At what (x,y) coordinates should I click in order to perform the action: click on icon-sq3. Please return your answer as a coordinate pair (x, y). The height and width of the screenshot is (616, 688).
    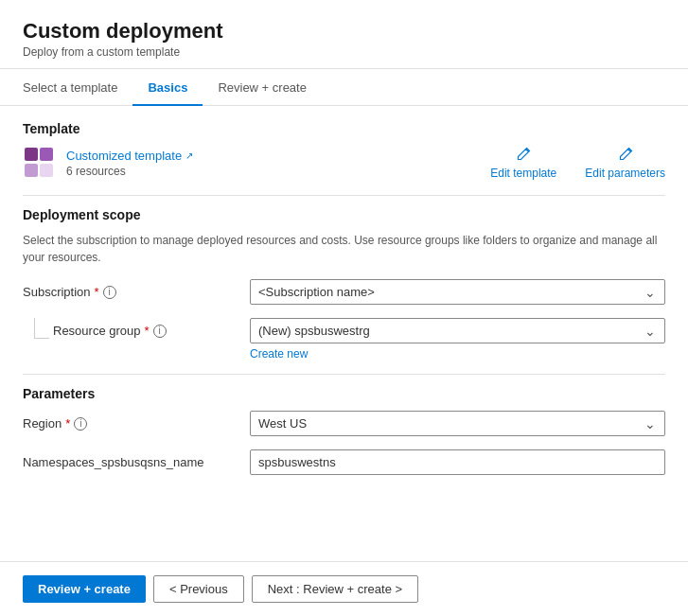
    Looking at the image, I should click on (31, 170).